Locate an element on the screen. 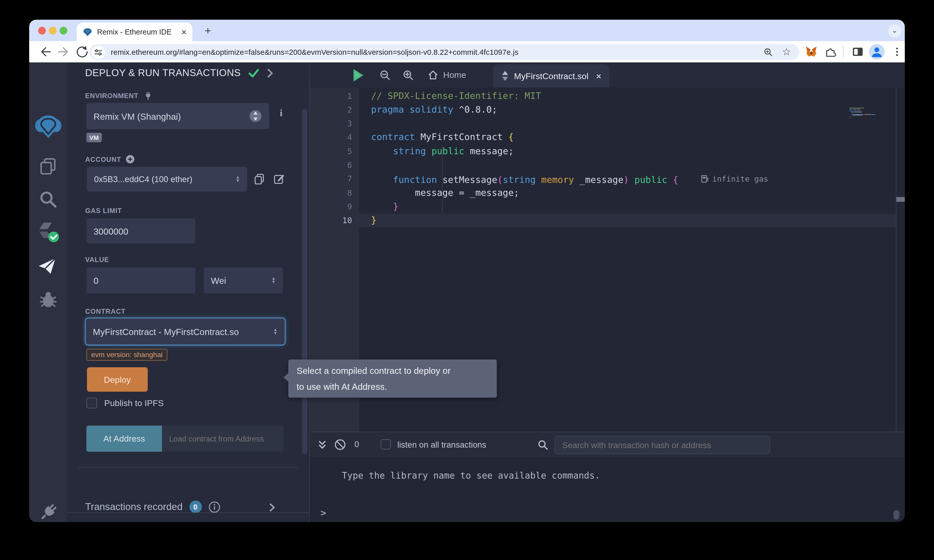 The height and width of the screenshot is (560, 934). forward-icon is located at coordinates (64, 52).